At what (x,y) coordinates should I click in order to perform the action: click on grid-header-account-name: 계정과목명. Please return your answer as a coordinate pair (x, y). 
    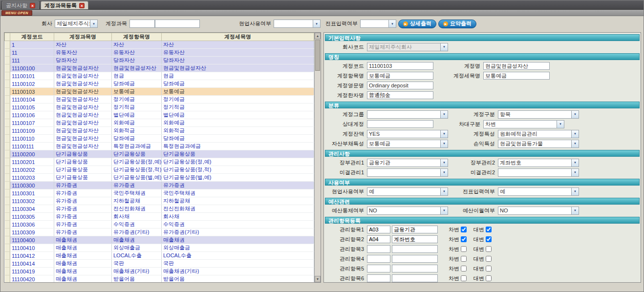
    Looking at the image, I should click on (83, 37).